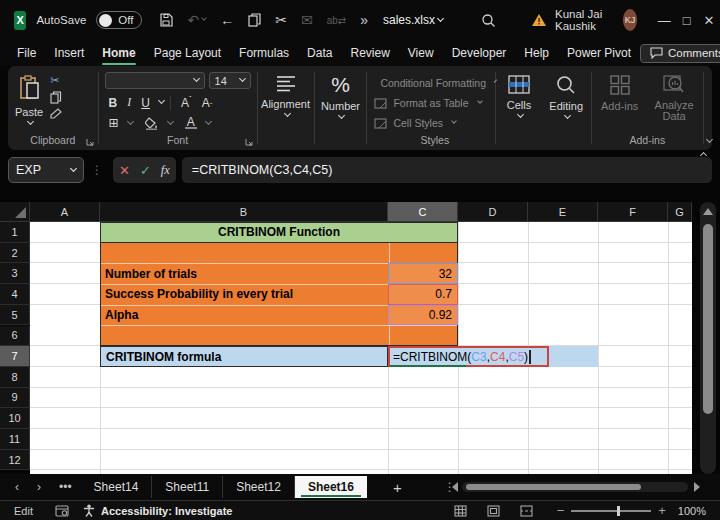 Image resolution: width=720 pixels, height=520 pixels. What do you see at coordinates (447, 170) in the screenshot?
I see `formula-input: =CRITBINOM(C3,C4,C5)` at bounding box center [447, 170].